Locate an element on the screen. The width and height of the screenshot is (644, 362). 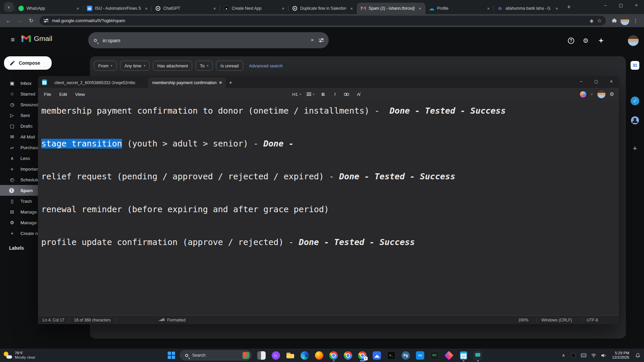
chrome-active-icon: S is located at coordinates (362, 355).